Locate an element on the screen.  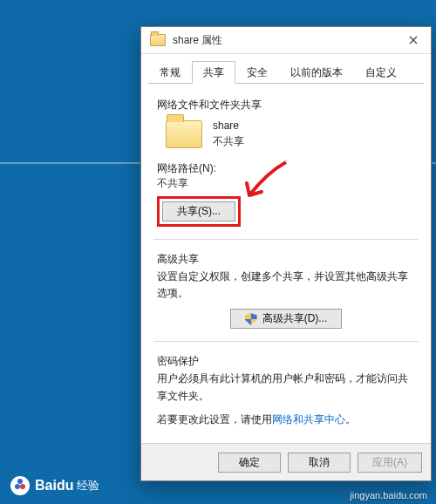
advanced-sharing-button: 高级共享(D)... is located at coordinates (286, 319).